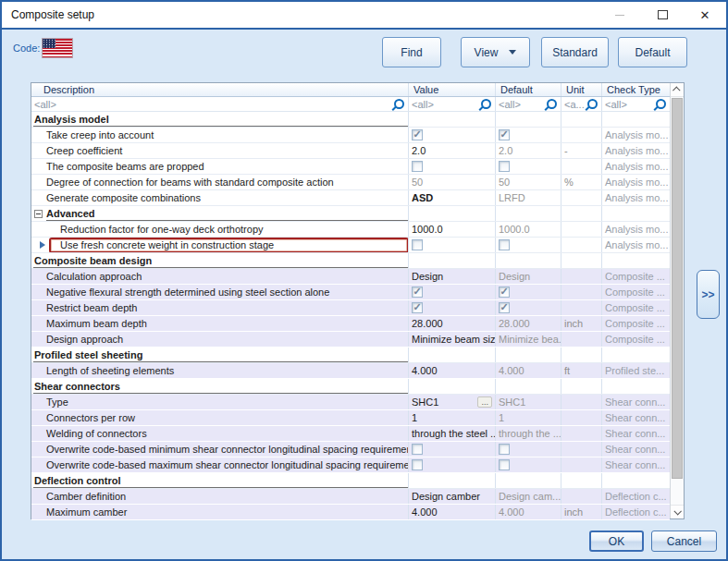 This screenshot has height=561, width=728. What do you see at coordinates (351, 449) in the screenshot?
I see `table-row: Overwrite code-based minimum shear conne…` at bounding box center [351, 449].